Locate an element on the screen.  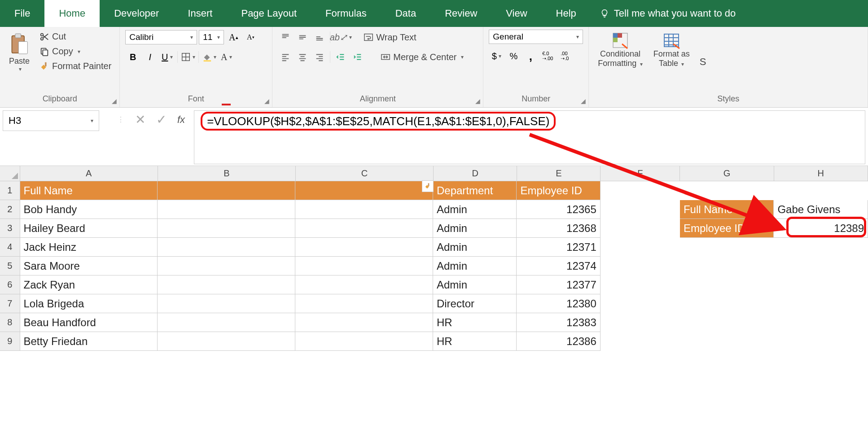
tab-developer: Developer is located at coordinates (136, 13).